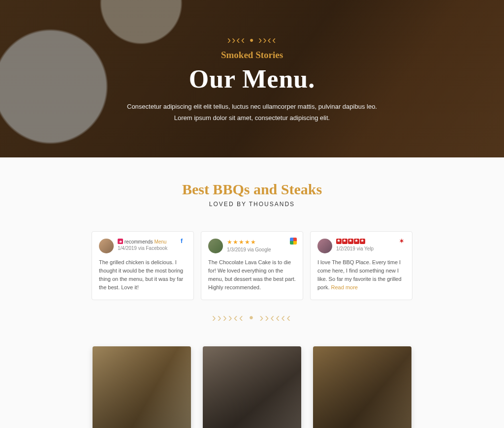  What do you see at coordinates (142, 387) in the screenshot?
I see `menu-item-card: Grilled Chicken $ 45` at bounding box center [142, 387].